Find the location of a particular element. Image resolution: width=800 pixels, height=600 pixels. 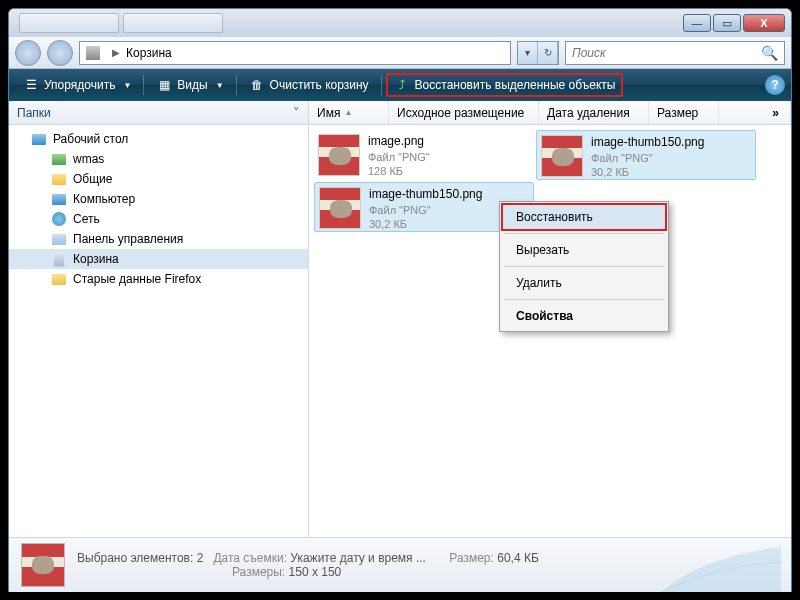

ctx-properties: Свойства is located at coordinates (584, 316).